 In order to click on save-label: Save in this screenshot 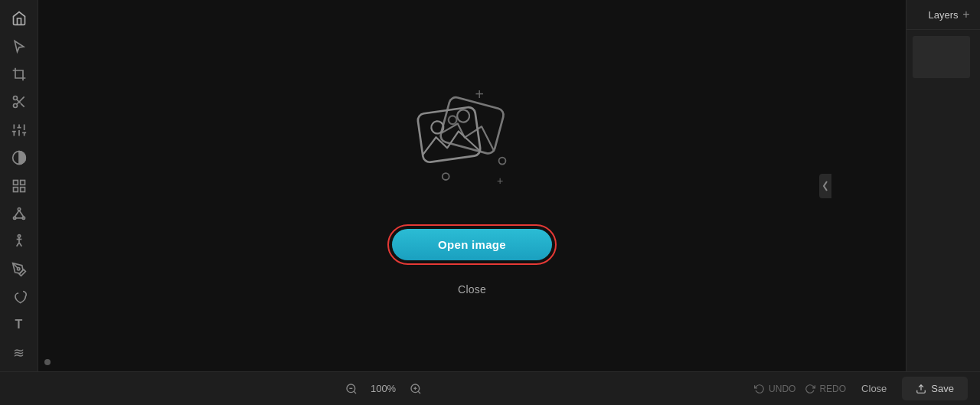, I will do `click(942, 389)`.